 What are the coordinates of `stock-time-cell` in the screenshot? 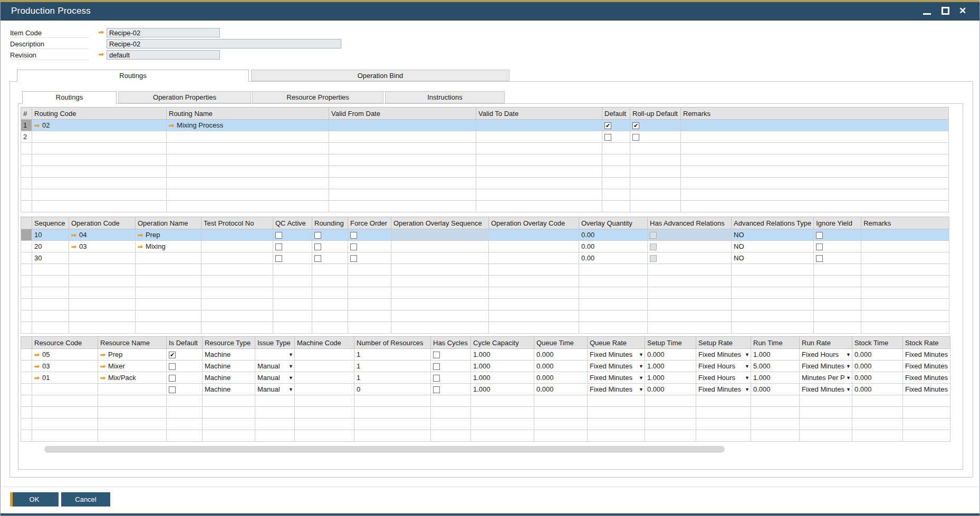 It's located at (878, 413).